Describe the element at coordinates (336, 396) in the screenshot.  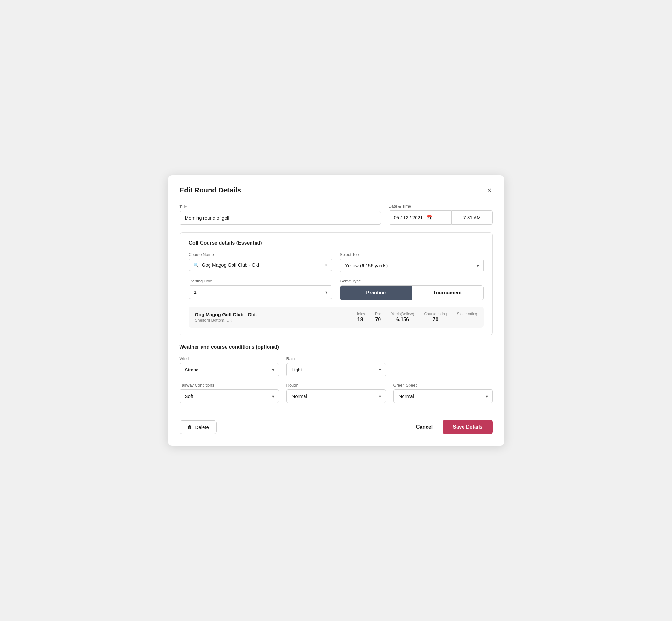
I see `rough-select-wrap: SoftNormalHard ▾` at that location.